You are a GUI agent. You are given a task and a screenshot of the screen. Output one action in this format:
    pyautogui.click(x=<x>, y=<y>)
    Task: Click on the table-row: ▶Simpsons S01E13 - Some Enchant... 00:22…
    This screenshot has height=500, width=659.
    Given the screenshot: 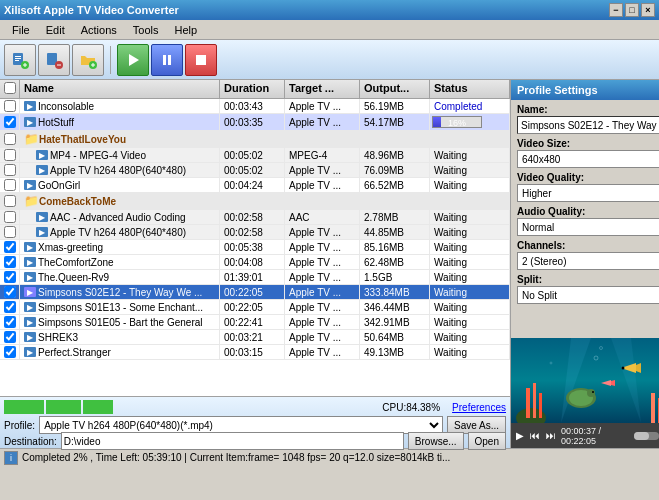 What is the action you would take?
    pyautogui.click(x=255, y=308)
    